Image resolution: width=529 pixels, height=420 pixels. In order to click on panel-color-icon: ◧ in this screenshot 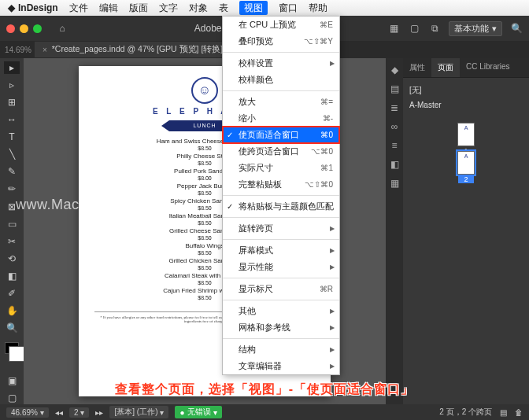, I will do `click(395, 164)`.